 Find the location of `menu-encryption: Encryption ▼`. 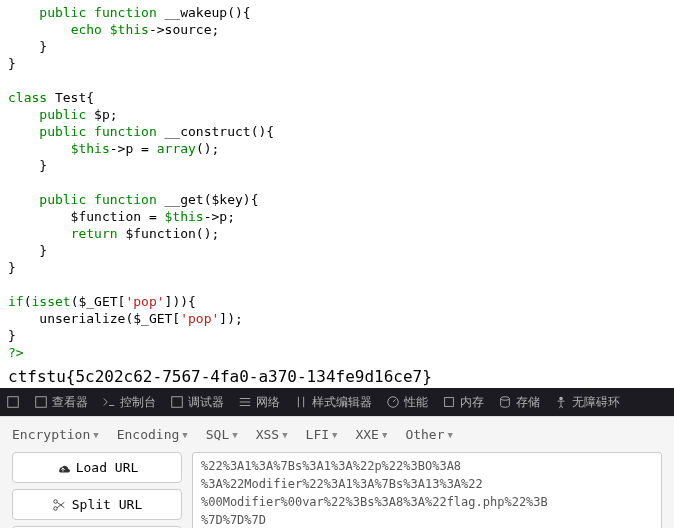

menu-encryption: Encryption ▼ is located at coordinates (56, 434).